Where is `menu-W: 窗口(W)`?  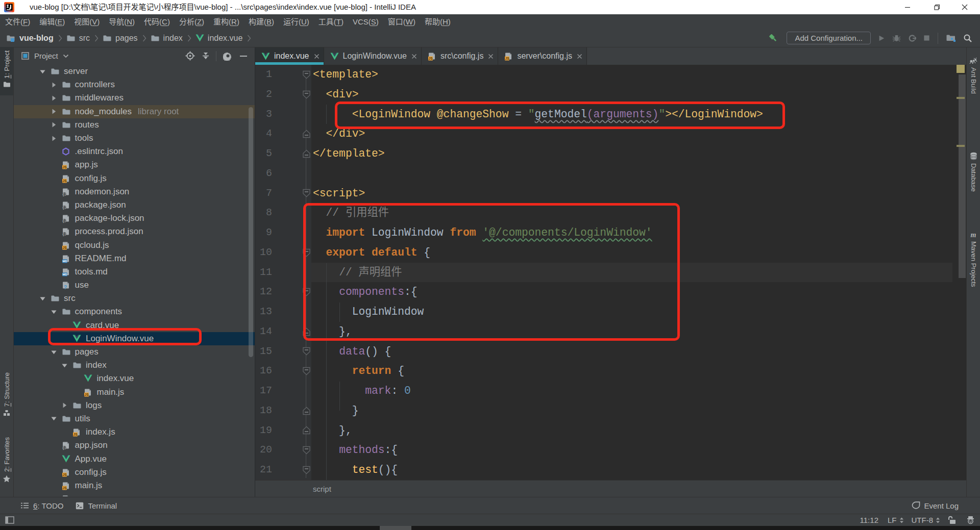 menu-W: 窗口(W) is located at coordinates (402, 21).